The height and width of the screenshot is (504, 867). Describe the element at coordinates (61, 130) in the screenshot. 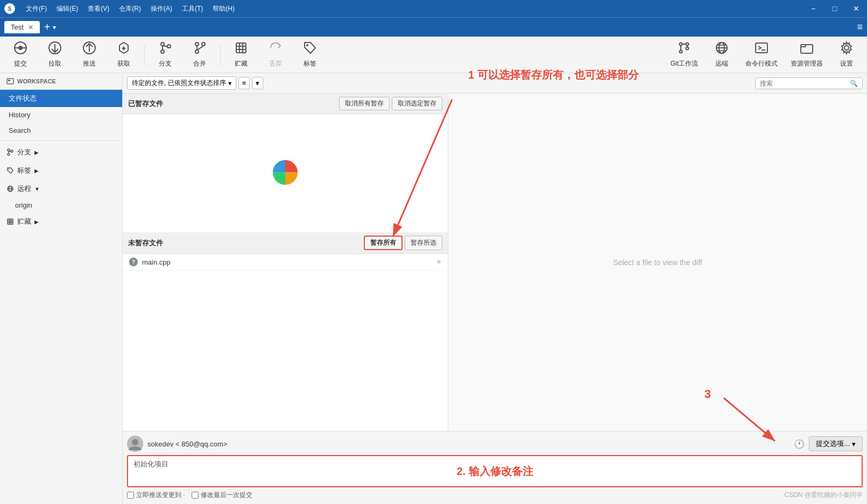

I see `sidebar-item-search: Search` at that location.